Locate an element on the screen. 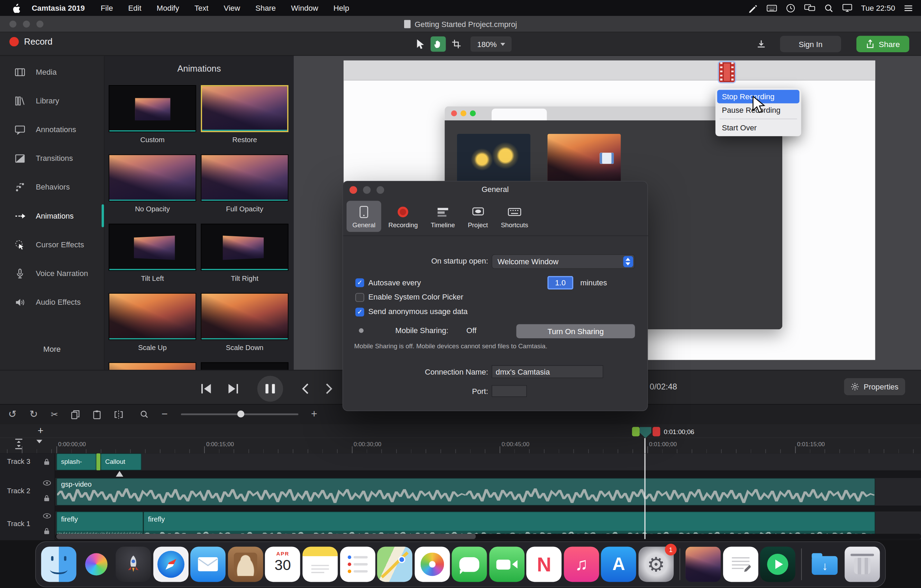 This screenshot has width=921, height=588. dock-finder is located at coordinates (59, 564).